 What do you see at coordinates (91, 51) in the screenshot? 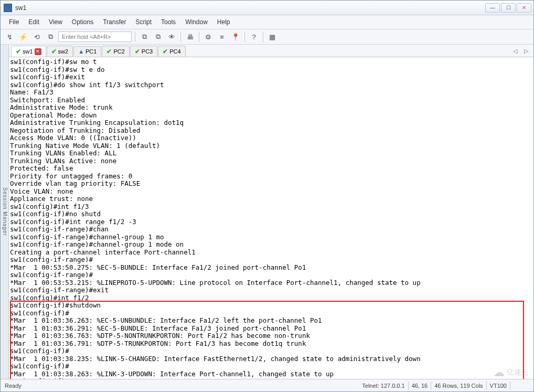
I see `tab-label: PC1` at bounding box center [91, 51].